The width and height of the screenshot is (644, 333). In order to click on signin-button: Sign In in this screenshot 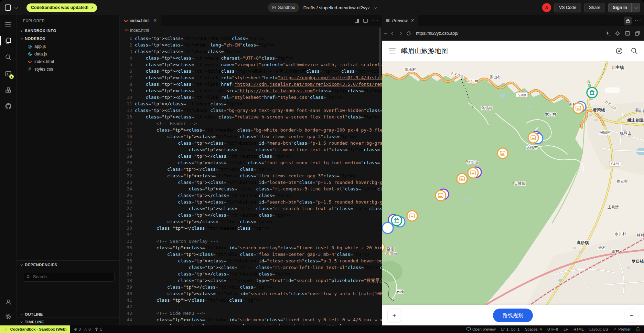, I will do `click(624, 8)`.